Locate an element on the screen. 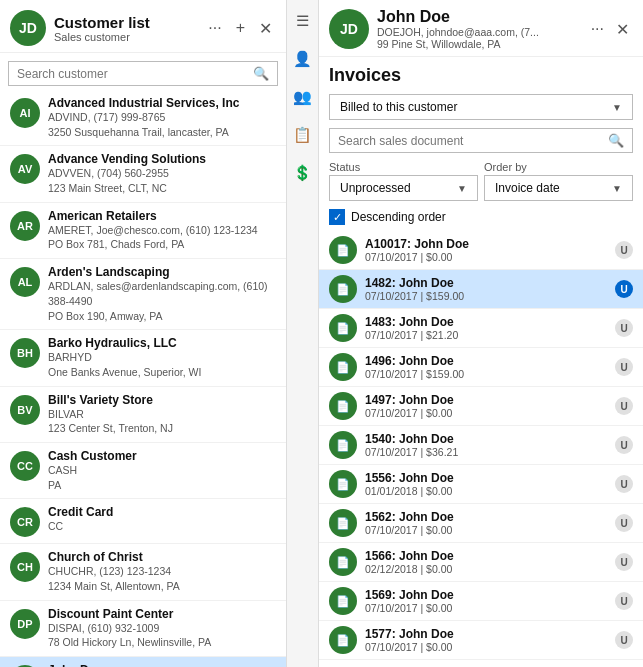 The image size is (643, 667). invoice-list-item: 📄 1577: John Doe 07/10/2017 | $0.00 U is located at coordinates (481, 640).